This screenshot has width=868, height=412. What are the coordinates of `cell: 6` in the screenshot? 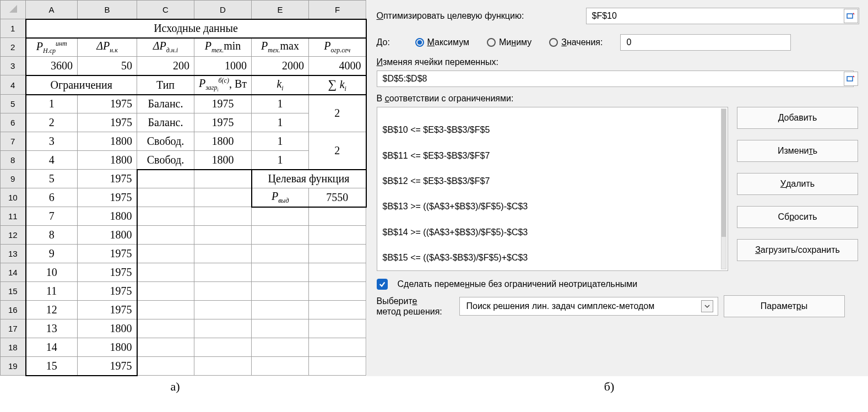 It's located at (52, 198).